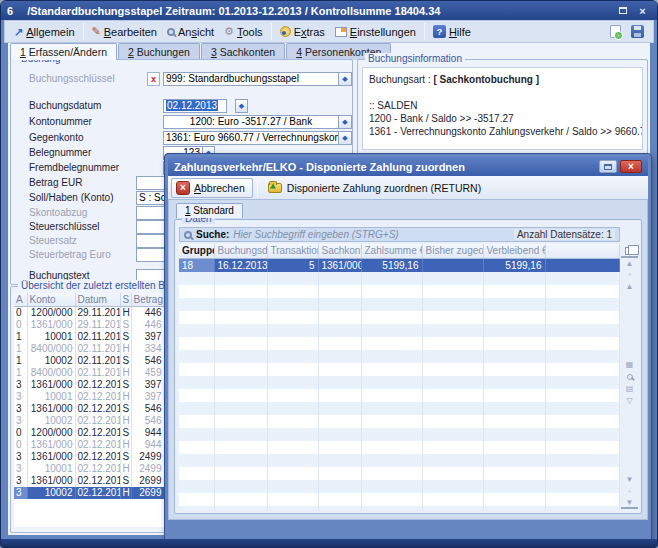  I want to click on col-transaktion: Transaktion, so click(292, 251).